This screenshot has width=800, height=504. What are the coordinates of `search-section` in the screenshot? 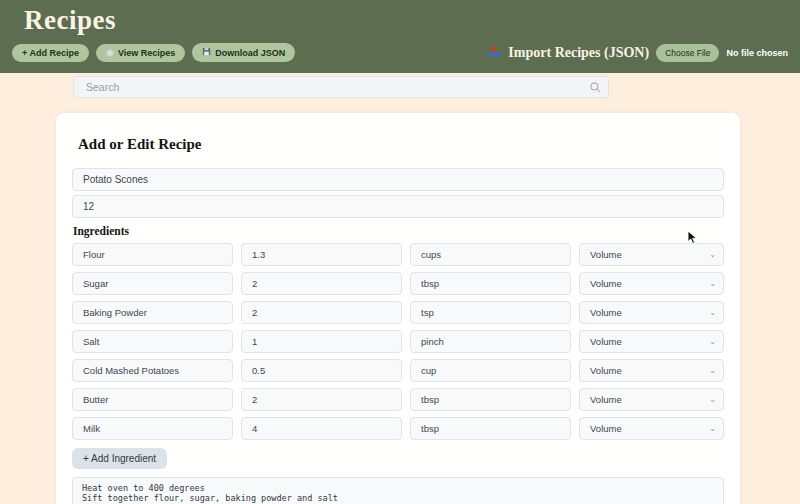 It's located at (400, 86).